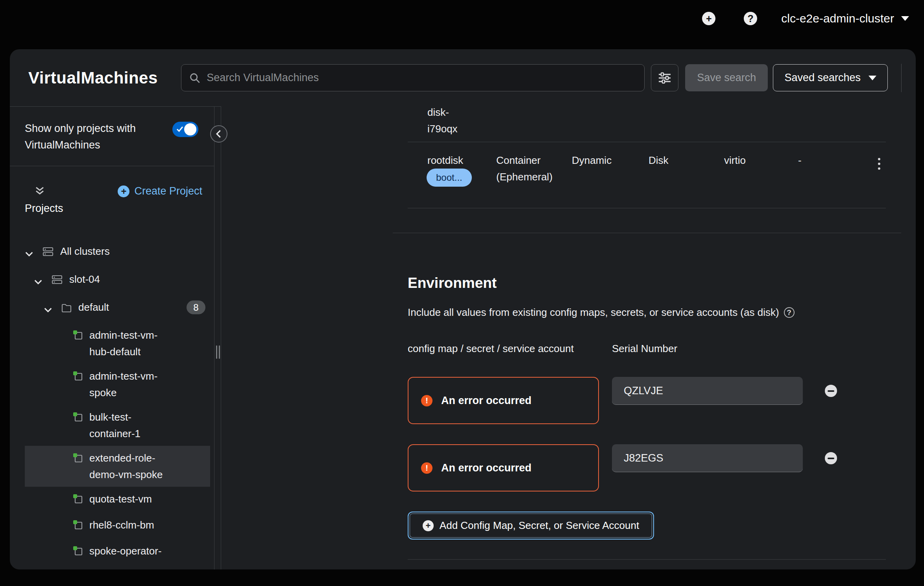 The width and height of the screenshot is (924, 586). What do you see at coordinates (117, 384) in the screenshot?
I see `tree-item-vm: admin-test-vm-spoke` at bounding box center [117, 384].